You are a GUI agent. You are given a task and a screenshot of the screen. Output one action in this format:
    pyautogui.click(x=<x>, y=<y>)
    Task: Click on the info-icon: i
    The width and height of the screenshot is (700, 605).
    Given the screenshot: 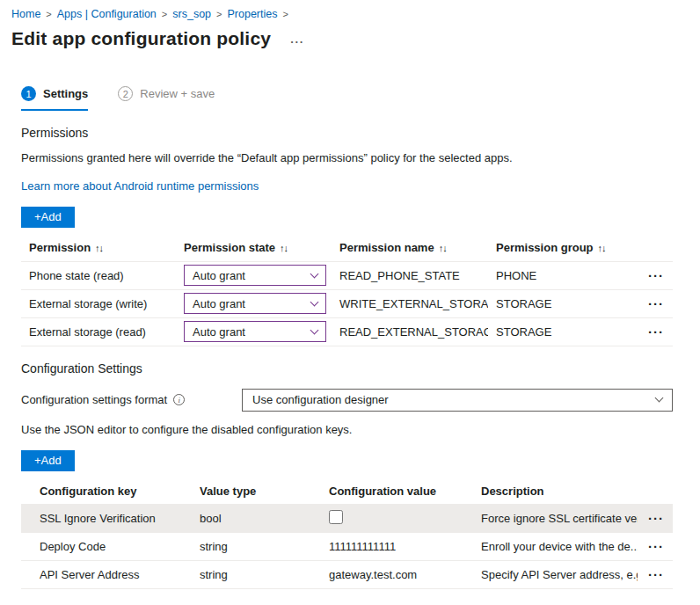 What is the action you would take?
    pyautogui.click(x=179, y=399)
    